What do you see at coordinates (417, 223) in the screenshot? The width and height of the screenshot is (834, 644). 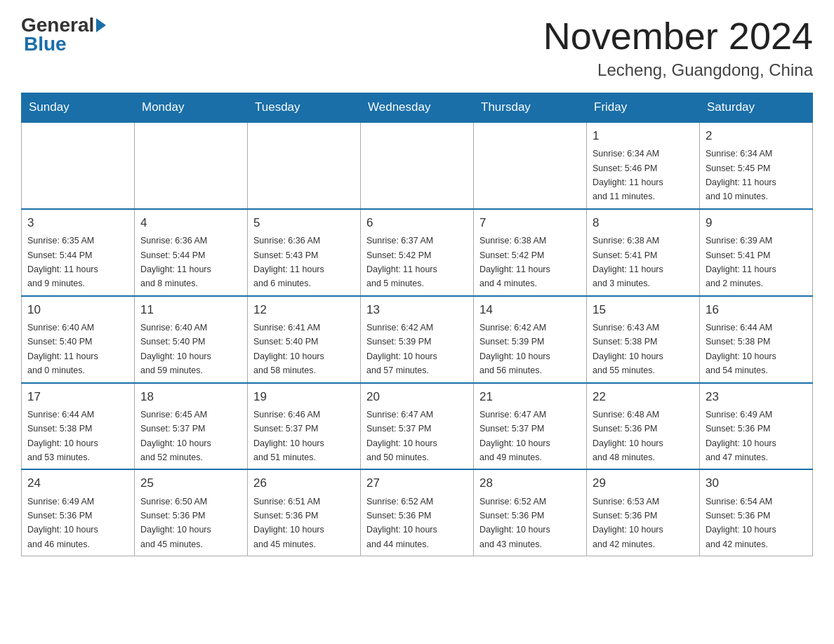 I see `day-number: 6` at bounding box center [417, 223].